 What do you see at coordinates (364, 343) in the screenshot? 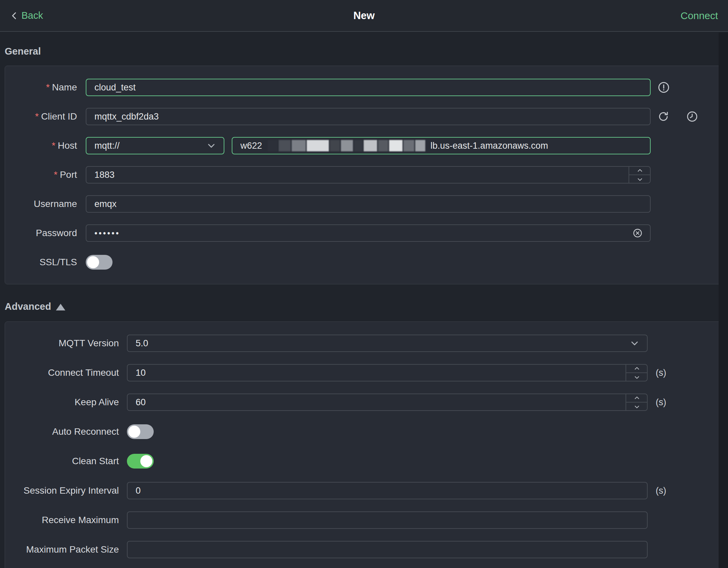
I see `mqtt-version-row: MQTT Version 5.0` at bounding box center [364, 343].